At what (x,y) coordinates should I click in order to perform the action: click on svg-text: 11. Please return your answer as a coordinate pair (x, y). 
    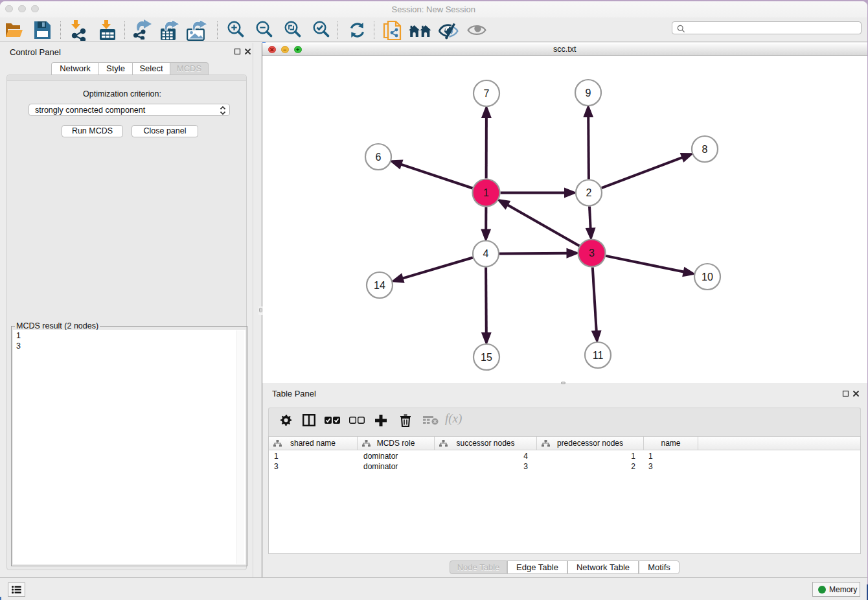
    Looking at the image, I should click on (599, 355).